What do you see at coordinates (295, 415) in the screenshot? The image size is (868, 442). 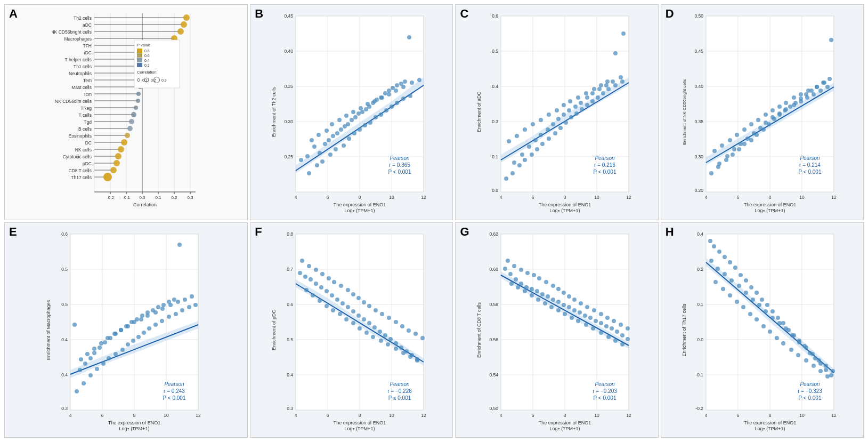 I see `svg-text: 4` at bounding box center [295, 415].